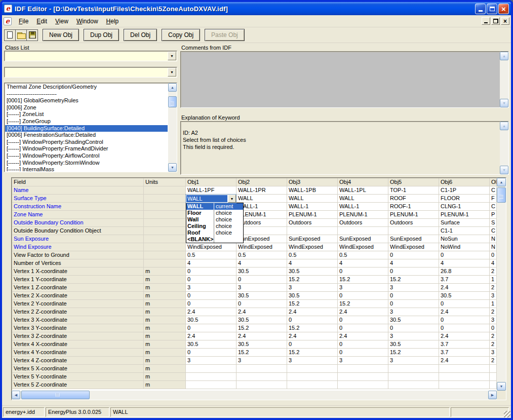 Image resolution: width=513 pixels, height=420 pixels. Describe the element at coordinates (480, 9) in the screenshot. I see `minimize-button` at that location.